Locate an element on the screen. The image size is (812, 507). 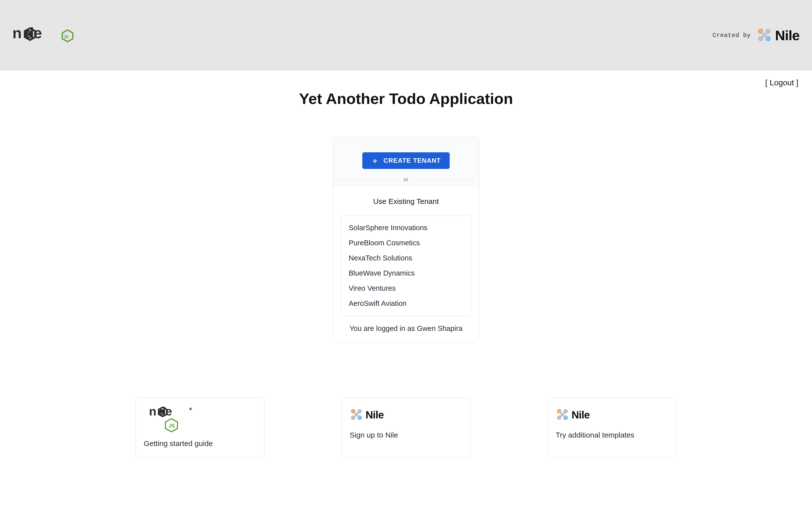
topbar: [ Logout ] is located at coordinates (406, 79).